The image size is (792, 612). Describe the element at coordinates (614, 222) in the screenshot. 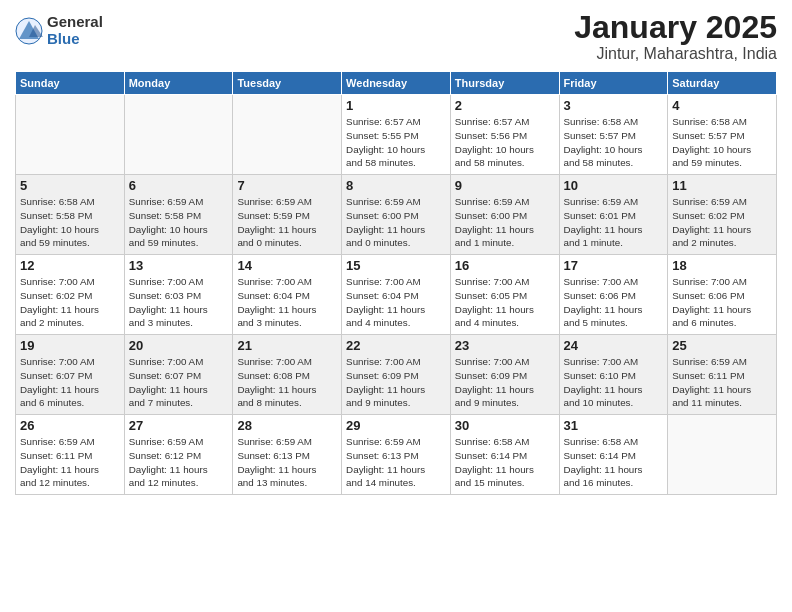

I see `day-info: Sunrise: 6:59 AMSunset: 6:01 PMDaylight:…` at that location.